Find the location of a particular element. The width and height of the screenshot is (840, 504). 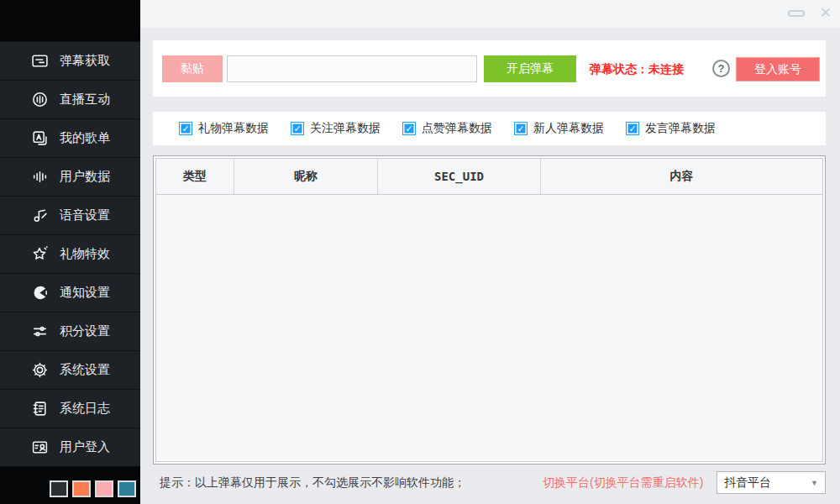

sidebar-item-label: 语音设置 is located at coordinates (85, 215).